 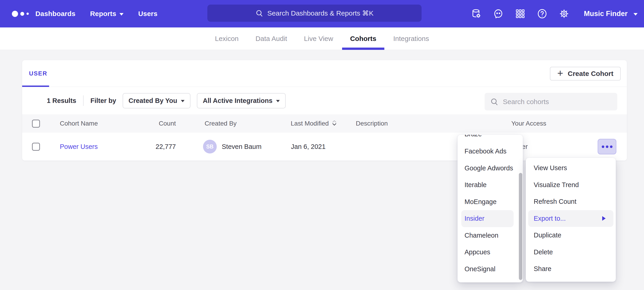 What do you see at coordinates (490, 208) in the screenshot?
I see `export-to-submenu: Braze Facebook Ads Google Adwords Iterab…` at bounding box center [490, 208].